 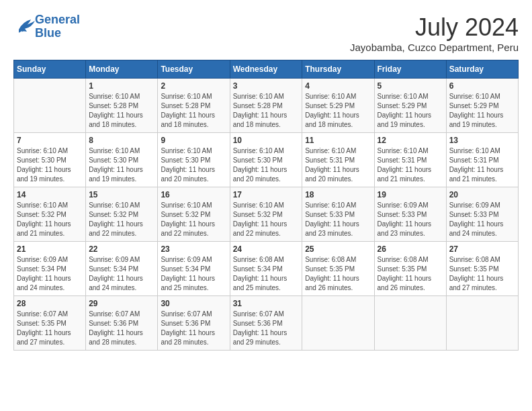 I want to click on header-monday: Monday, so click(x=122, y=70).